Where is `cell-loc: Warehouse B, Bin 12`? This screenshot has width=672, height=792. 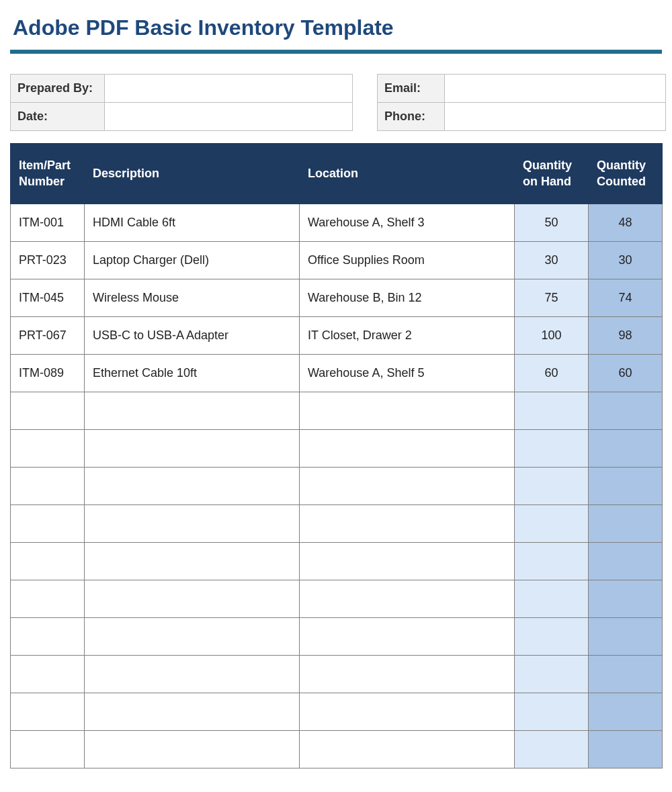
cell-loc: Warehouse B, Bin 12 is located at coordinates (407, 298).